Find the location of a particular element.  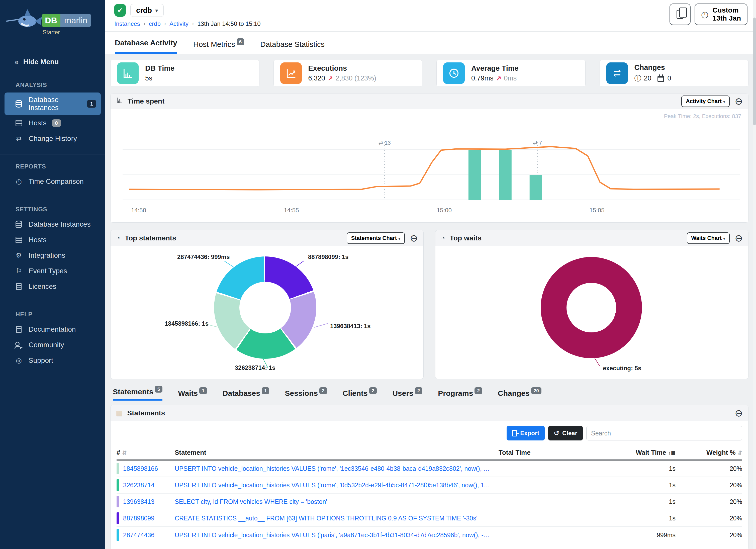

svg-text: 14:50 is located at coordinates (139, 210).